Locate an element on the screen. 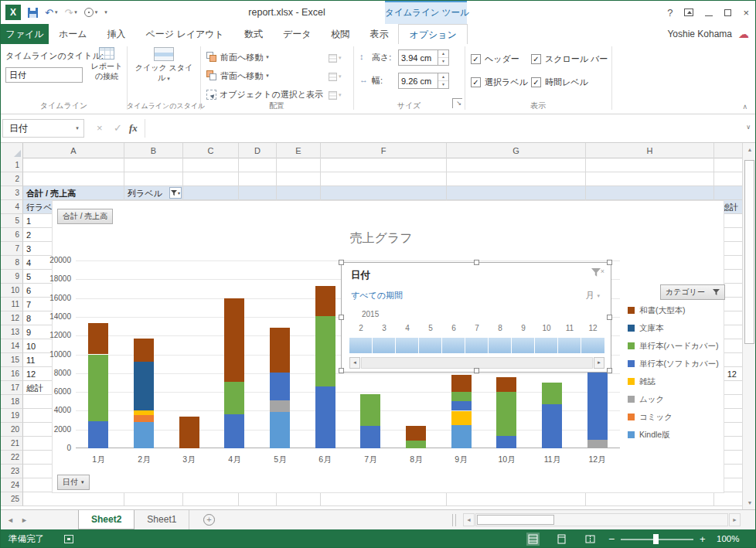  show-checkbox: ✓選択ラベル is located at coordinates (499, 82).